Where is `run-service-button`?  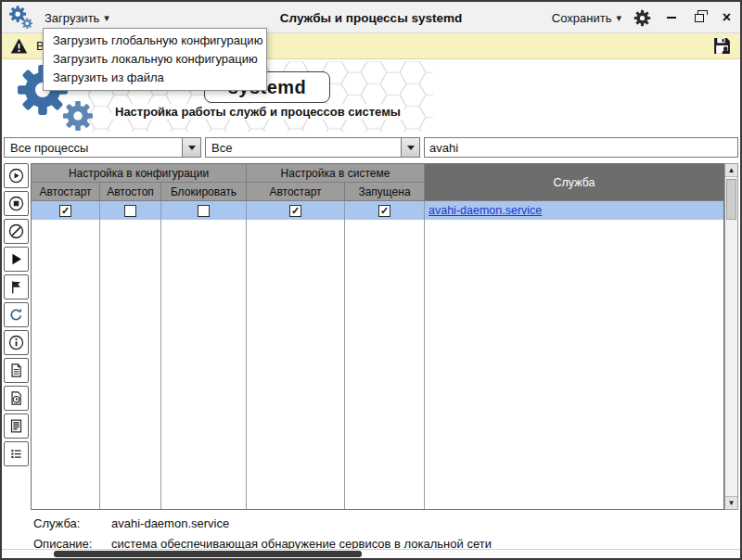 run-service-button is located at coordinates (17, 176).